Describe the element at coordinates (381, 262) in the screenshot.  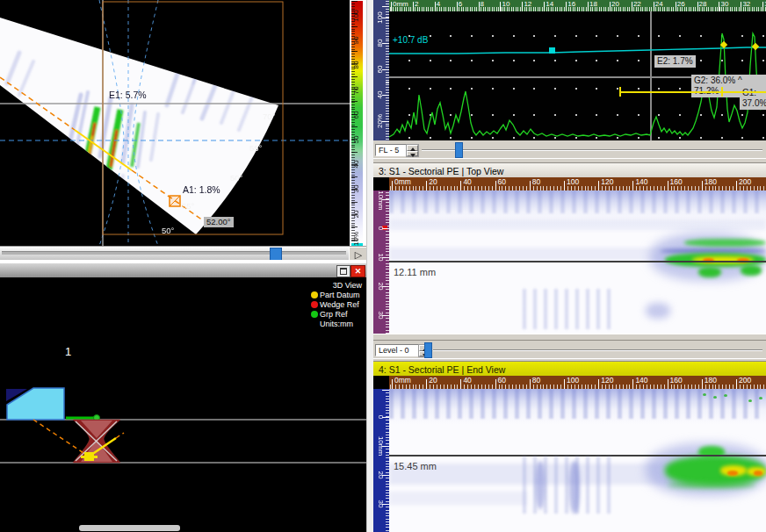
I see `topview-index-ruler: -10mm0102030` at that location.